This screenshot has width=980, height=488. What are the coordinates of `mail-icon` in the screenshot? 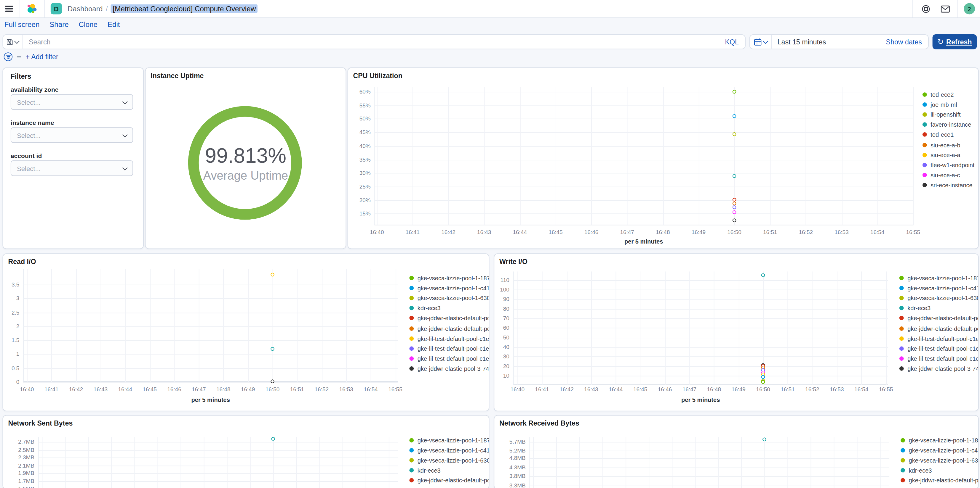 It's located at (945, 8).